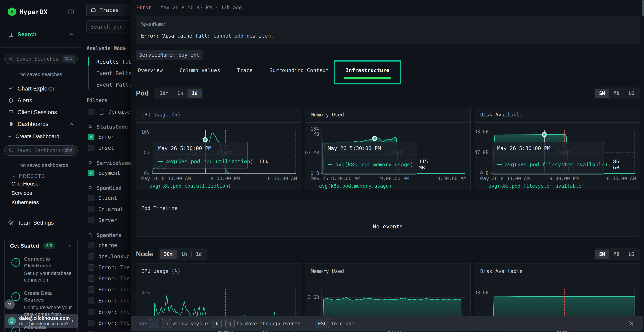 Image resolution: width=644 pixels, height=332 pixels. What do you see at coordinates (41, 124) in the screenshot?
I see `sidebar-item-dashboards: Dashboards` at bounding box center [41, 124].